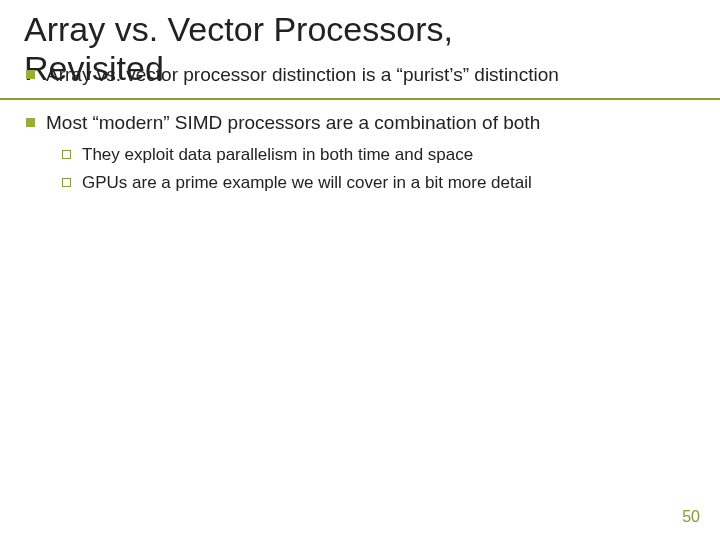 The height and width of the screenshot is (540, 720). What do you see at coordinates (360, 75) in the screenshot?
I see `list-item: Array vs. vector processor distinction i…` at bounding box center [360, 75].